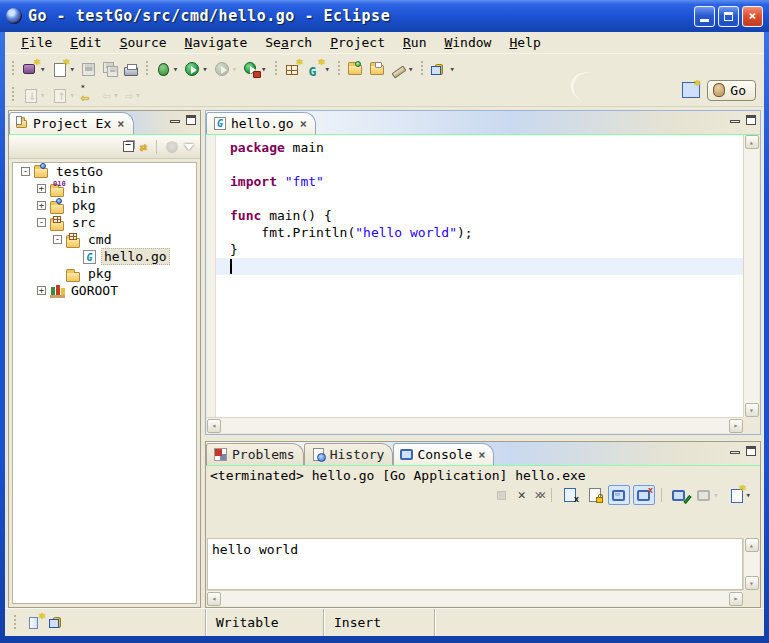 This screenshot has width=769, height=643. What do you see at coordinates (196, 69) in the screenshot?
I see `run-button` at bounding box center [196, 69].